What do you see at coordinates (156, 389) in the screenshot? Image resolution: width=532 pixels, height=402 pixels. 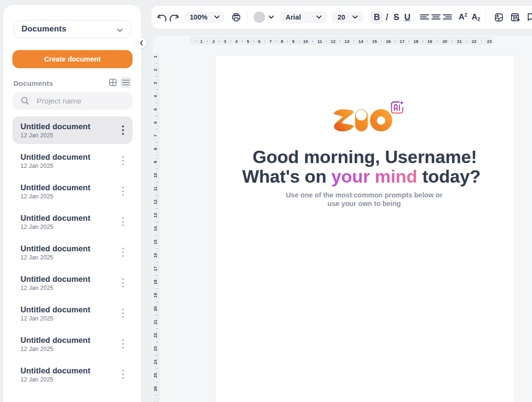 I see `svg-text: 26` at bounding box center [156, 389].